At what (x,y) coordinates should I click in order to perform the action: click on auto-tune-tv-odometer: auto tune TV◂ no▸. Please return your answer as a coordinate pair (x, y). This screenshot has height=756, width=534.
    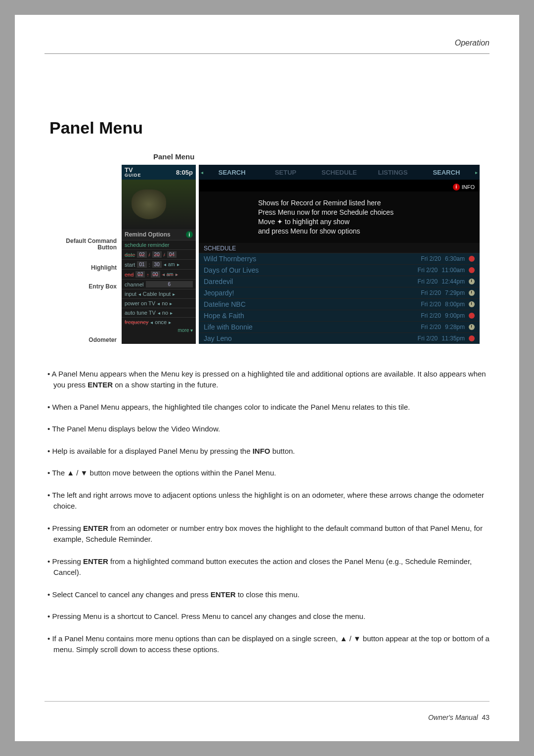
    Looking at the image, I should click on (159, 313).